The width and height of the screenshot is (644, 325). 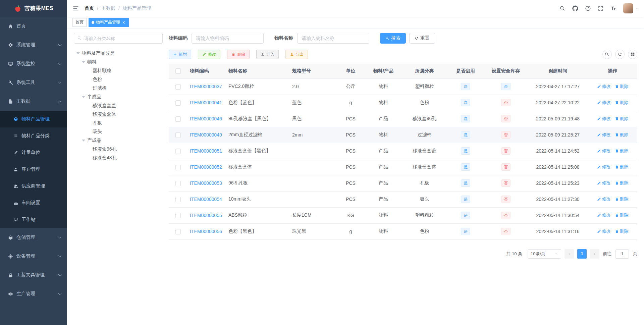 What do you see at coordinates (206, 183) in the screenshot?
I see `material-code-link: ITEM00000053` at bounding box center [206, 183].